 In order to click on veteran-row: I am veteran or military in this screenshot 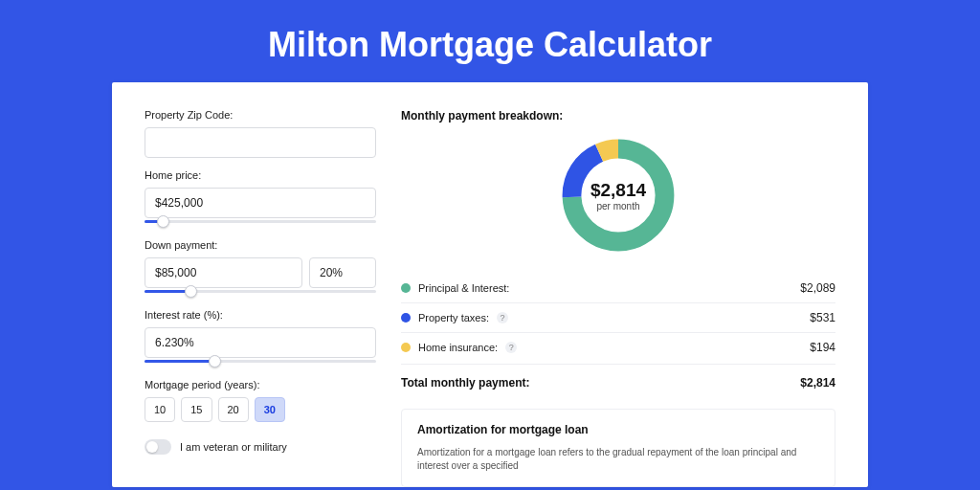, I will do `click(260, 447)`.